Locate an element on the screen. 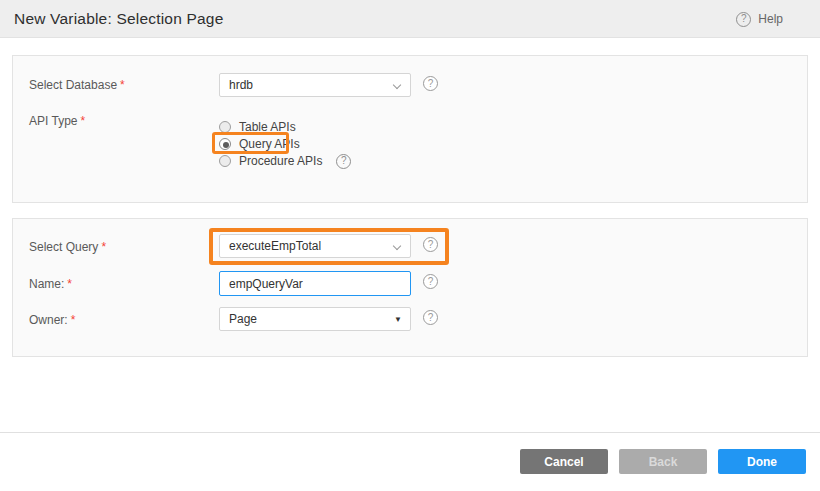 This screenshot has width=820, height=491. api-type-label: API Type* is located at coordinates (57, 121).